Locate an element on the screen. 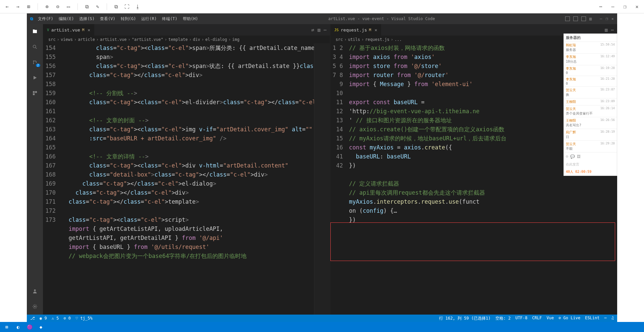  vscode-logo-icon: ⧉ is located at coordinates (32, 19).